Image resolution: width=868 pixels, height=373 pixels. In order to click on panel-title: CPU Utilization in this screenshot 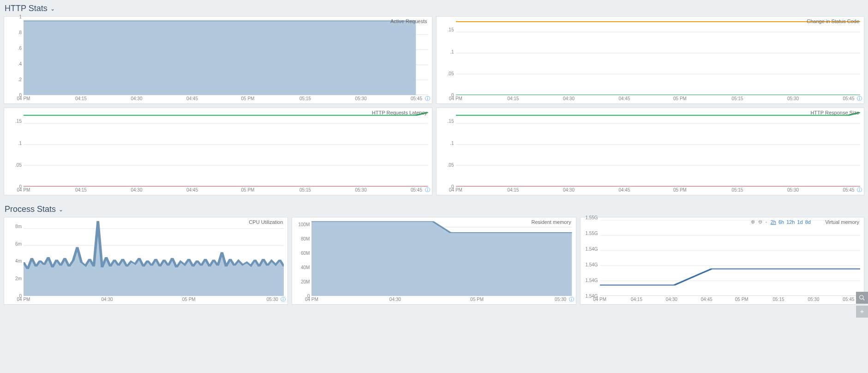, I will do `click(266, 222)`.